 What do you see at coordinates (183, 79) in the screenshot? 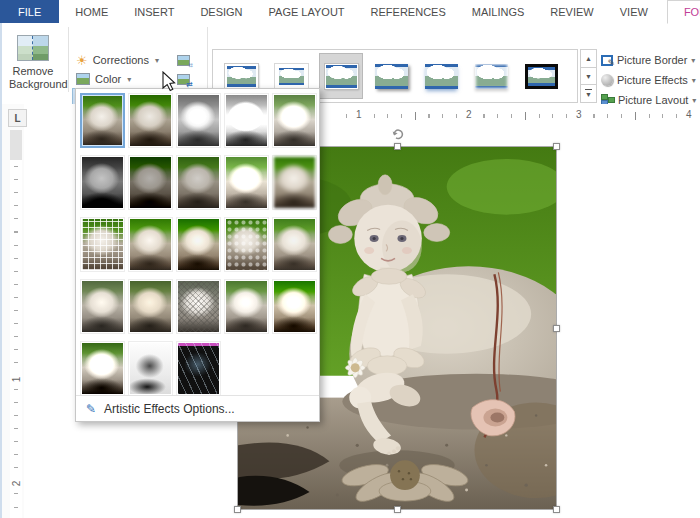
I see `change-picture-button: ⇄` at bounding box center [183, 79].